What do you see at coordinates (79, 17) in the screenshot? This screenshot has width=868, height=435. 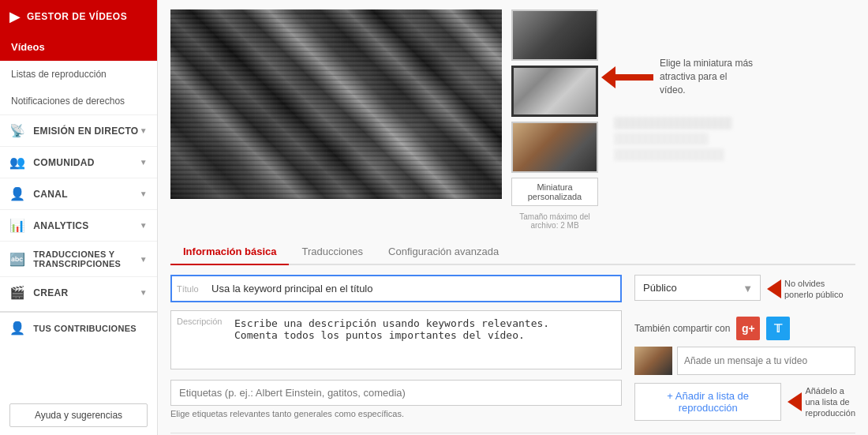 I see `sidebar-header: ▶ GESTOR DE VÍDEOS` at bounding box center [79, 17].